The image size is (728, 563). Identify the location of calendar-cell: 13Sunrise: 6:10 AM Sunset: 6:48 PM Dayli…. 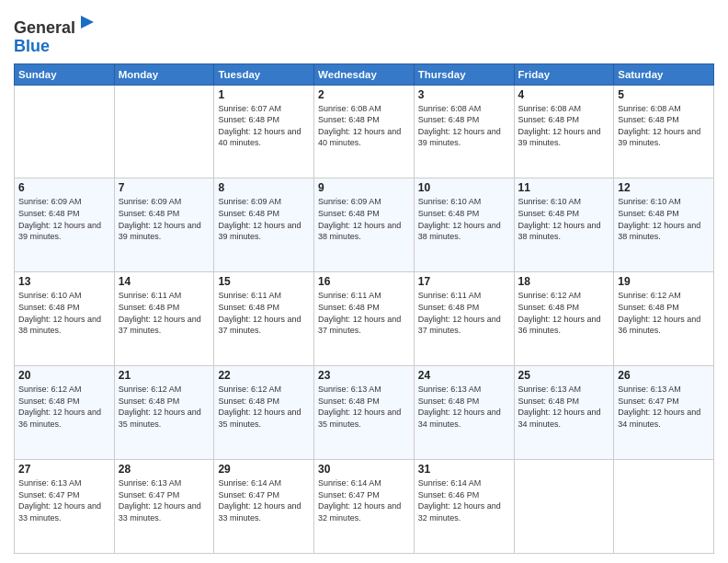
(64, 319).